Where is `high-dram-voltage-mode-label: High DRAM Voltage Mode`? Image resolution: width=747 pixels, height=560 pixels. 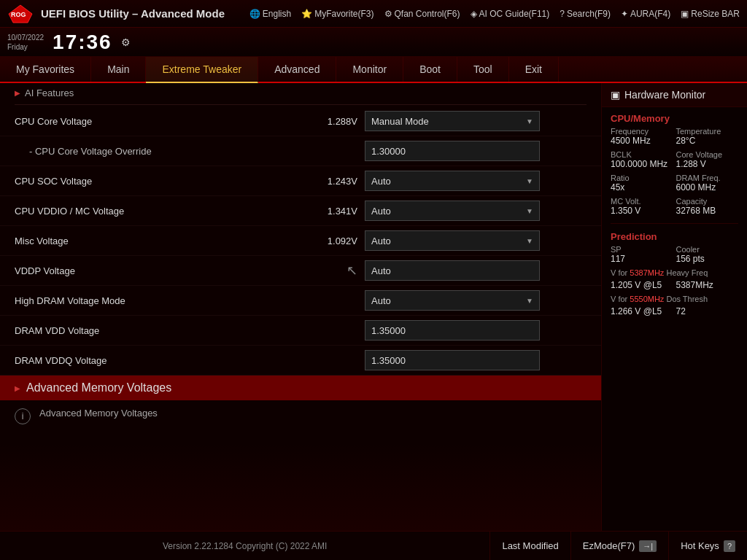 high-dram-voltage-mode-label: High DRAM Voltage Mode is located at coordinates (160, 300).